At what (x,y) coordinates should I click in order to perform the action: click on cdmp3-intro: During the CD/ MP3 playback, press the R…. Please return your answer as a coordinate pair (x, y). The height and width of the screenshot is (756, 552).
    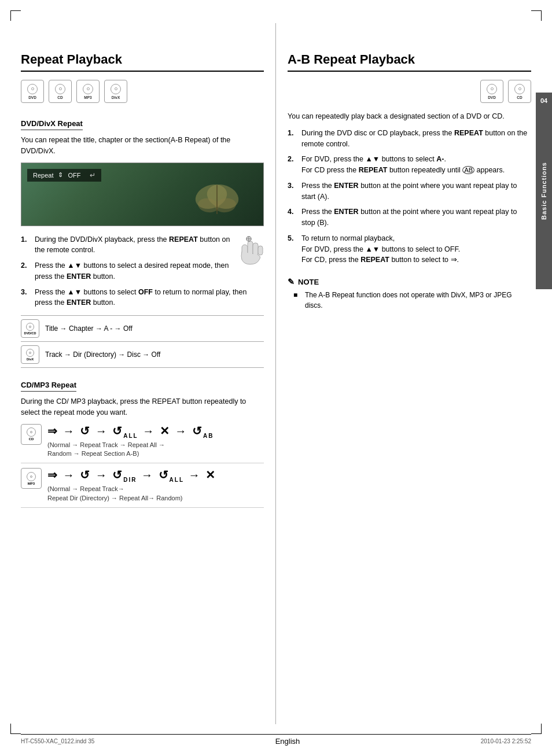
    Looking at the image, I should click on (142, 407).